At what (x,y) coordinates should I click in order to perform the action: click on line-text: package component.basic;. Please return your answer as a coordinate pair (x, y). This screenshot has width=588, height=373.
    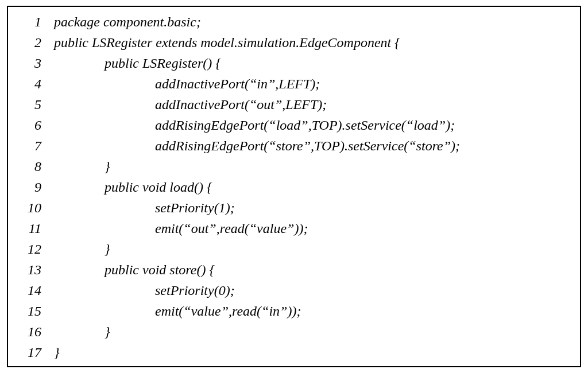
    Looking at the image, I should click on (127, 22).